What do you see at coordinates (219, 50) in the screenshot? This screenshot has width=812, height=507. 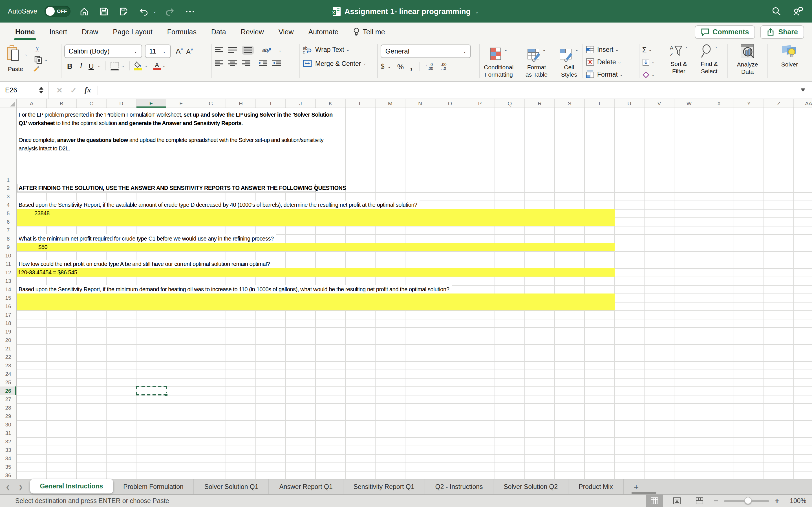 I see `align-top-button` at bounding box center [219, 50].